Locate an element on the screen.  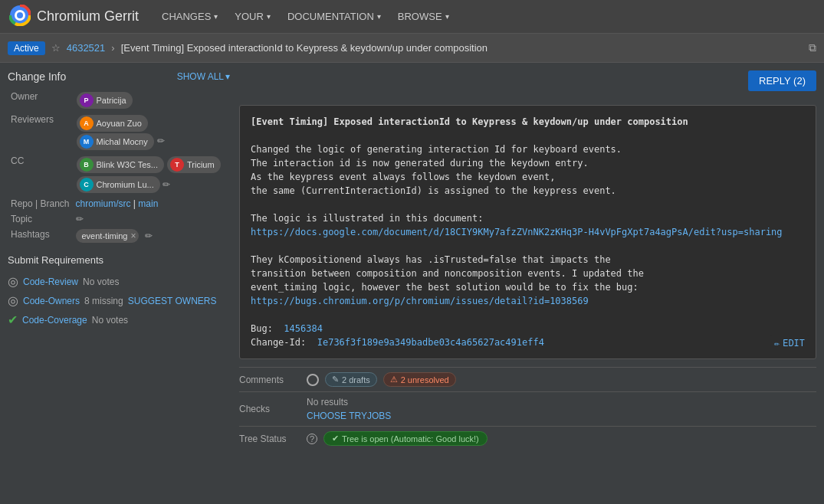
req-code-review-status: No votes is located at coordinates (101, 282).